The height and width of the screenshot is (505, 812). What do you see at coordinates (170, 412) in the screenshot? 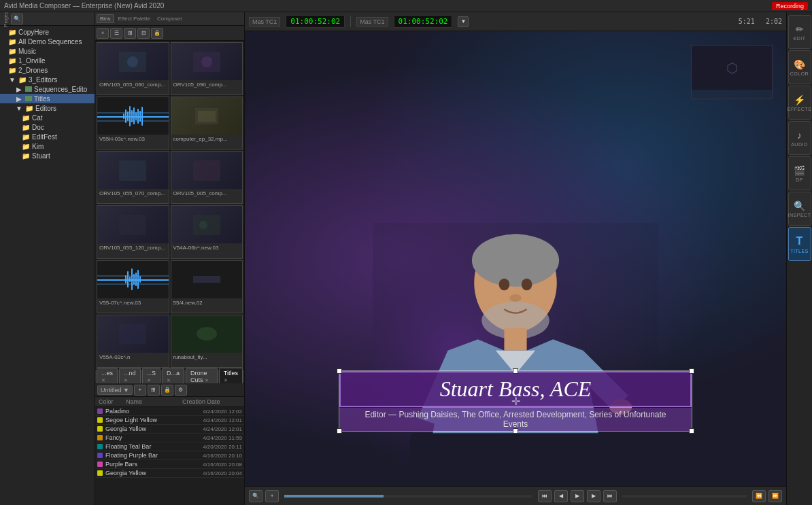
I see `title-row-paladino: Paladino 4/24/2020 12:02` at bounding box center [170, 412].